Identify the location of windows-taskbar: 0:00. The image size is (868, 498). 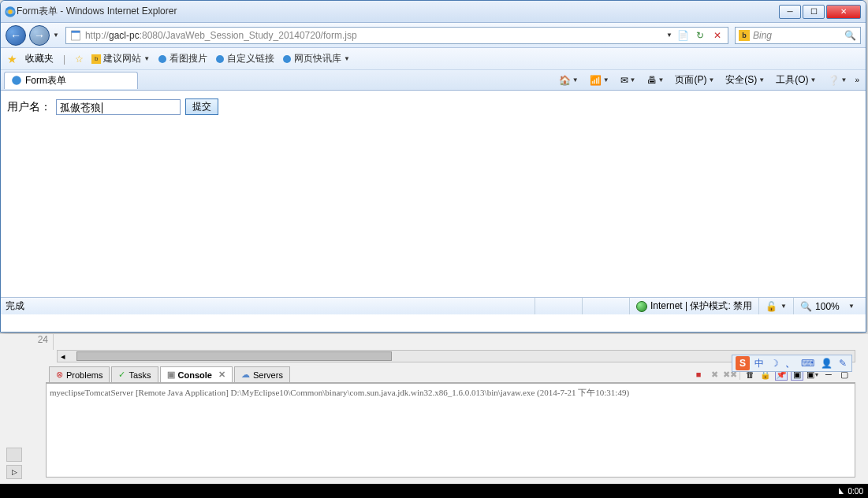
(434, 491).